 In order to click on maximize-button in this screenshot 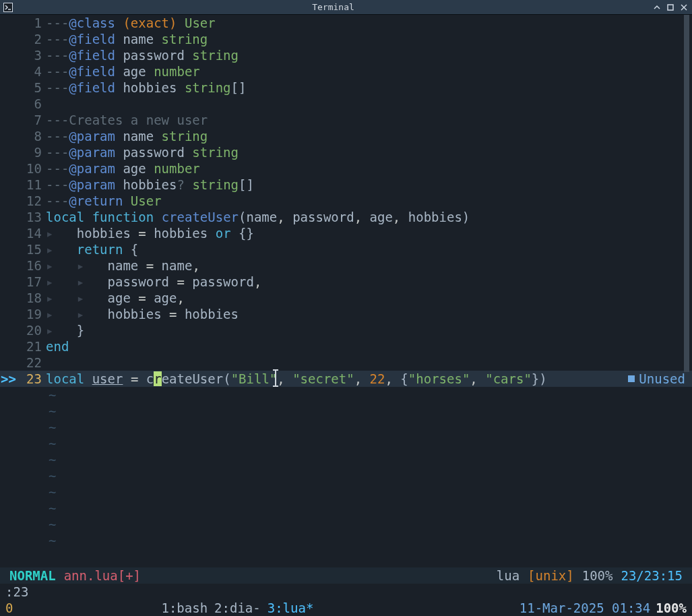, I will do `click(670, 7)`.